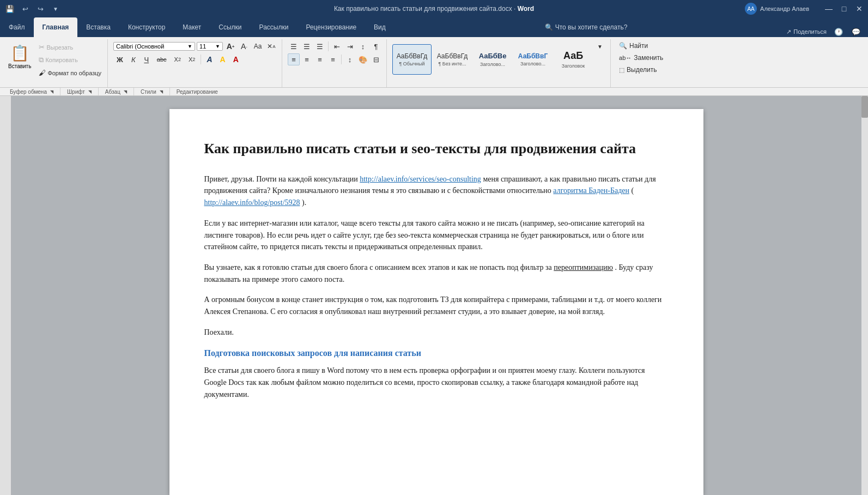  What do you see at coordinates (839, 32) in the screenshot?
I see `history-btn: 🕐` at bounding box center [839, 32].